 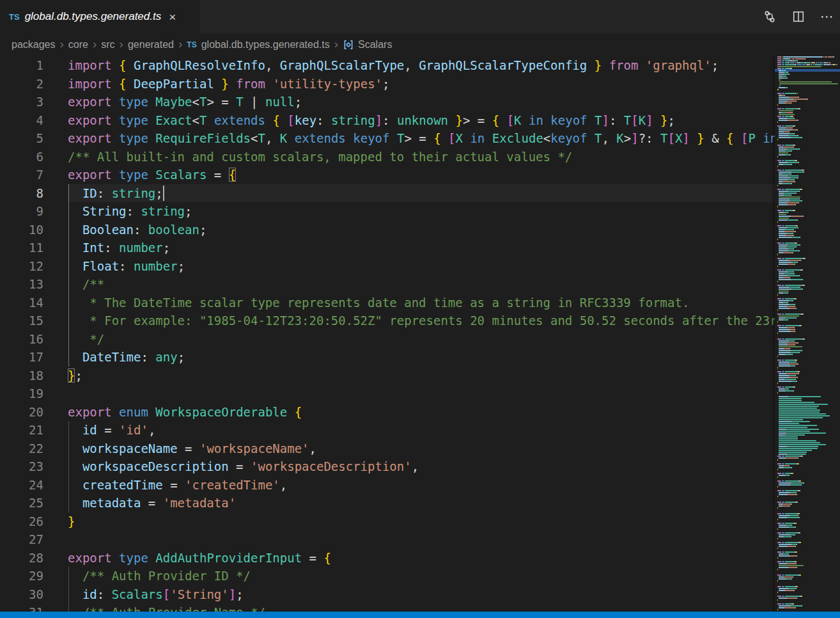 What do you see at coordinates (421, 357) in the screenshot?
I see `code-line: DateTime: any;` at bounding box center [421, 357].